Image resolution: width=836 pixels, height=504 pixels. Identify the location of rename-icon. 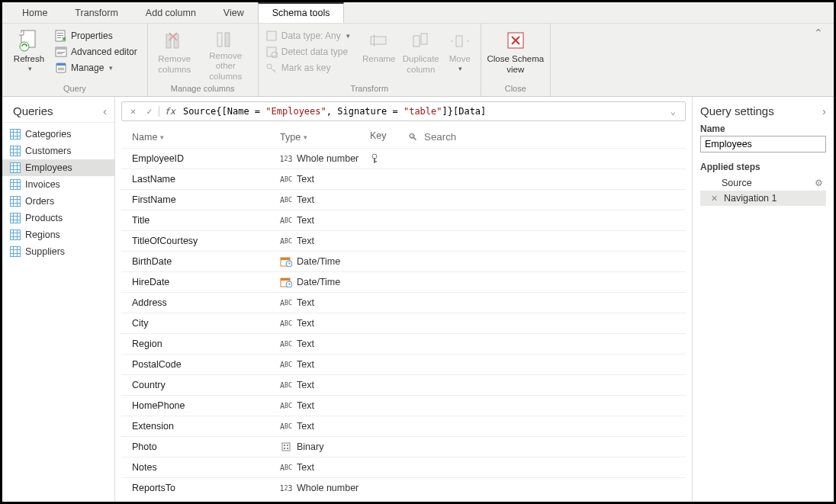
(379, 40).